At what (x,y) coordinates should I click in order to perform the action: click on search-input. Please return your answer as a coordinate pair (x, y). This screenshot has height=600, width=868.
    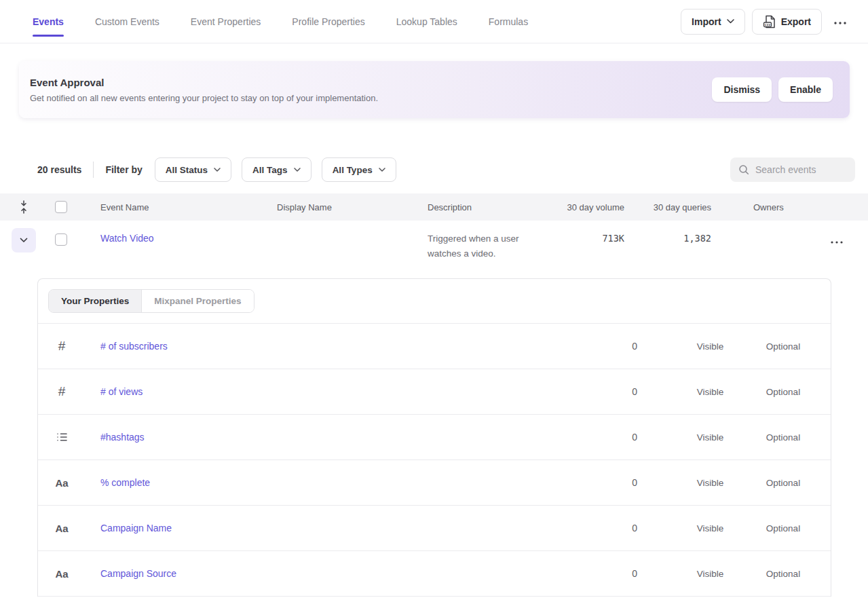
    Looking at the image, I should click on (799, 170).